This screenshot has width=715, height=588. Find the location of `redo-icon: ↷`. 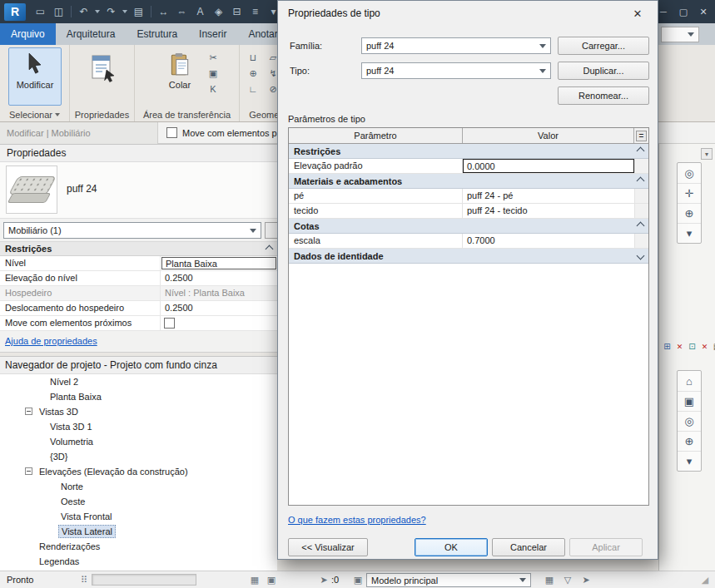

redo-icon: ↷ is located at coordinates (112, 12).